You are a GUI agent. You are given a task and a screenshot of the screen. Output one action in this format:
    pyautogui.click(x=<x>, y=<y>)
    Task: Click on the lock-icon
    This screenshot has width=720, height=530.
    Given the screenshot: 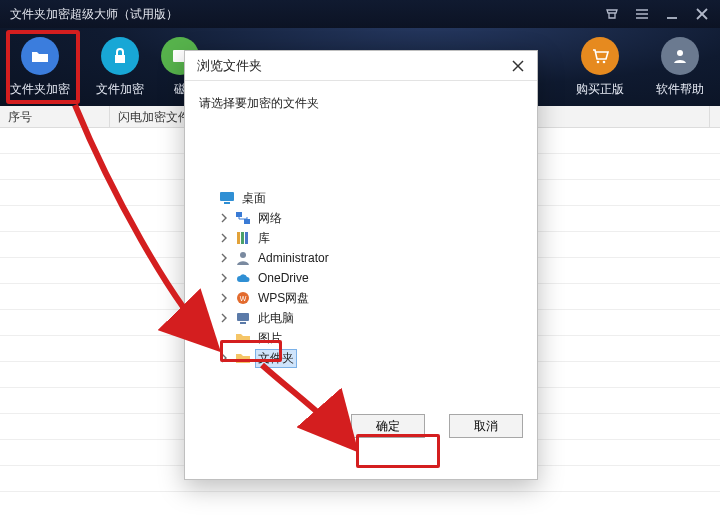 What is the action you would take?
    pyautogui.click(x=120, y=56)
    